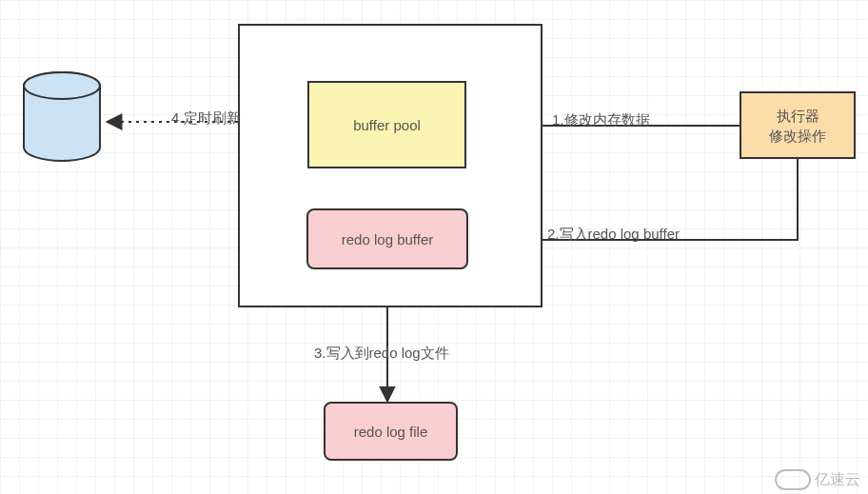 The width and height of the screenshot is (868, 494). Describe the element at coordinates (386, 126) in the screenshot. I see `buffer-pool-label: buffer pool` at that location.